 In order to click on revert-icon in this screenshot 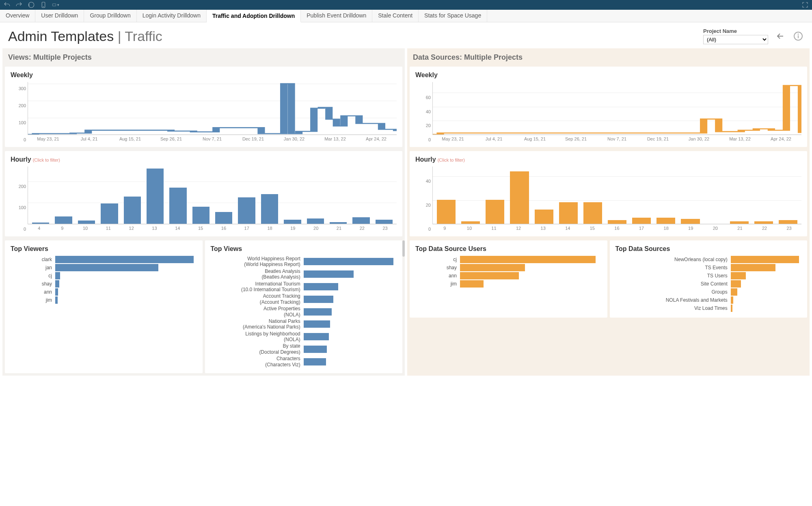, I will do `click(31, 5)`.